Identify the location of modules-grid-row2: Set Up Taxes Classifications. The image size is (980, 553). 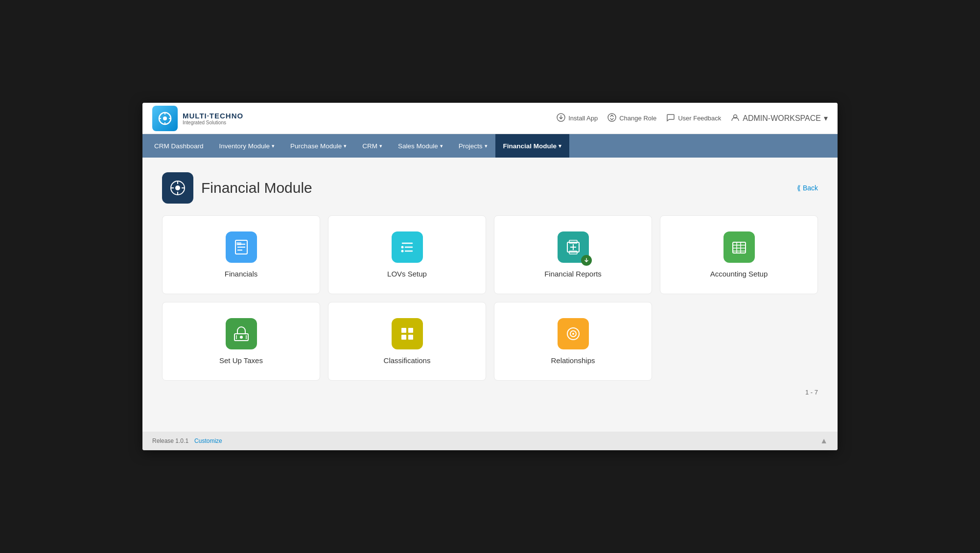
(490, 342).